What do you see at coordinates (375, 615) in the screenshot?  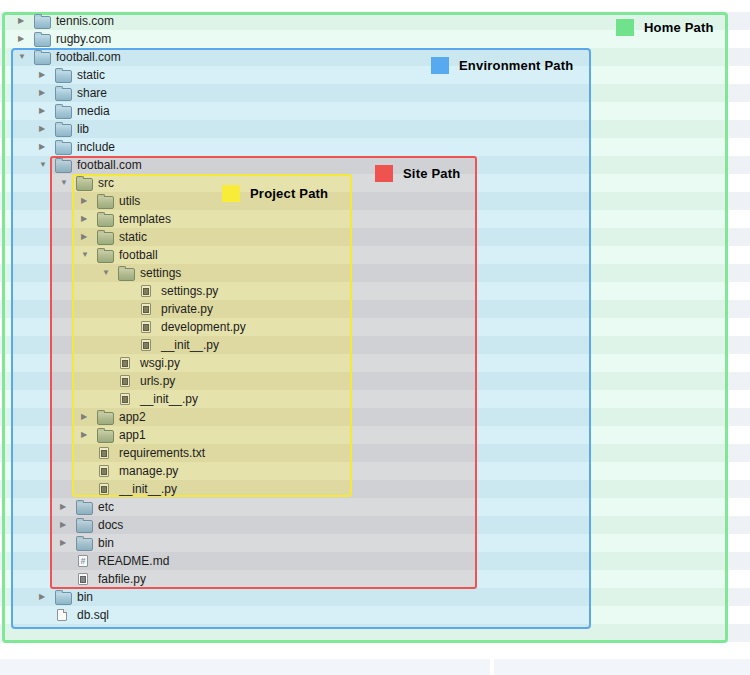 I see `tree-row: db.sql` at bounding box center [375, 615].